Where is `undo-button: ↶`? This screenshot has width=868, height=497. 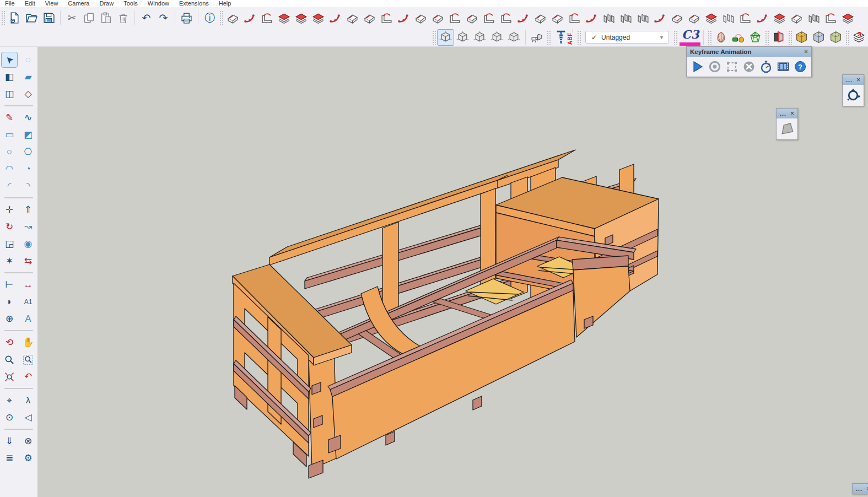
undo-button: ↶ is located at coordinates (147, 18).